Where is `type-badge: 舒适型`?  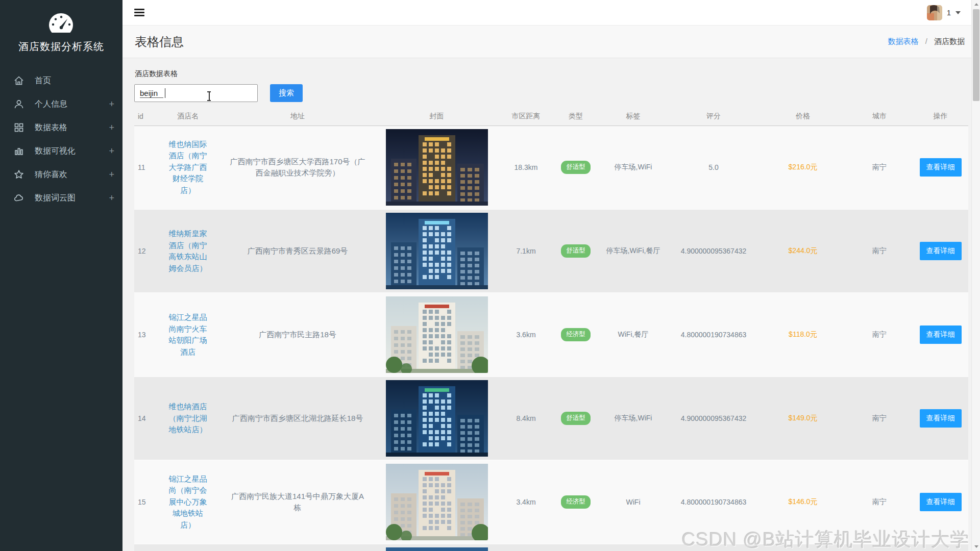
type-badge: 舒适型 is located at coordinates (576, 251).